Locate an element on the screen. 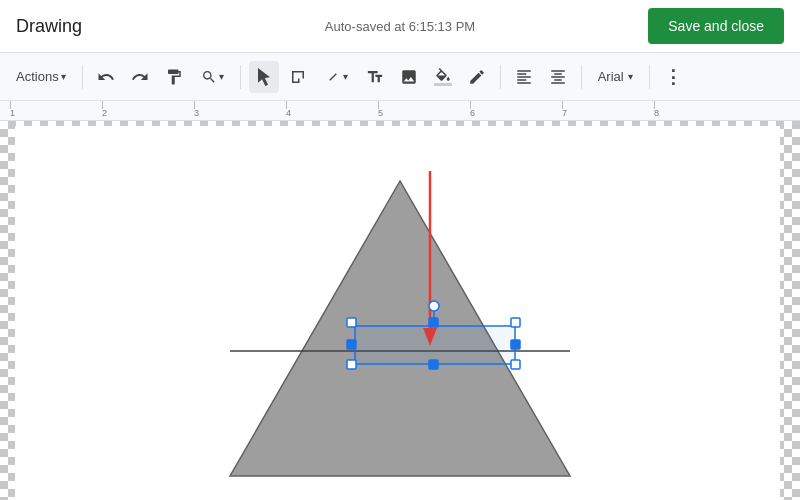 The image size is (800, 500). undo-button is located at coordinates (106, 77).